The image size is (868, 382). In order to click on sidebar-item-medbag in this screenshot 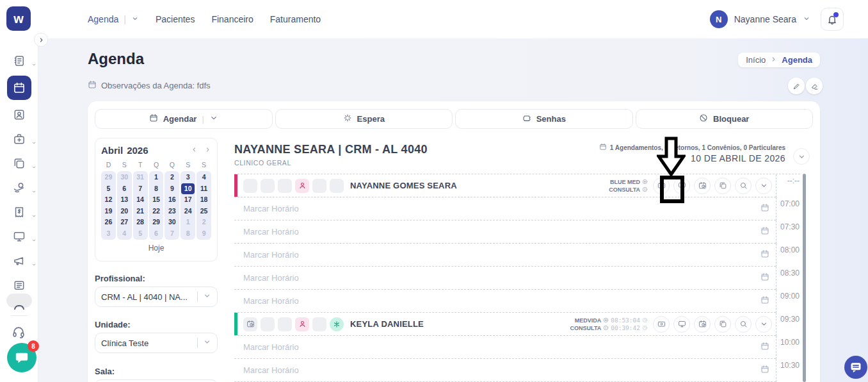, I will do `click(19, 139)`.